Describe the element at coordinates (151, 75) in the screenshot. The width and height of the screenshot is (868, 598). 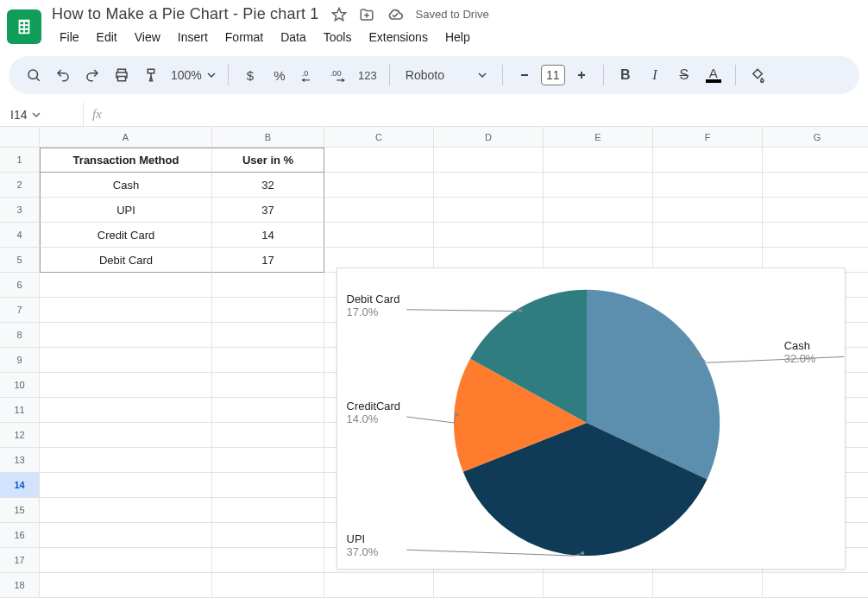
I see `paint-format-icon` at that location.